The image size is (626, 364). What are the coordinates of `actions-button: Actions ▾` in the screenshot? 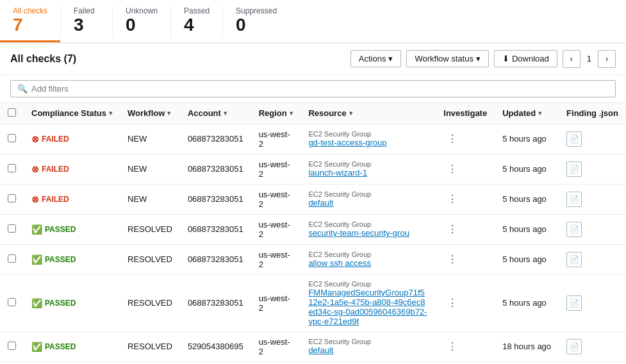 It's located at (376, 59).